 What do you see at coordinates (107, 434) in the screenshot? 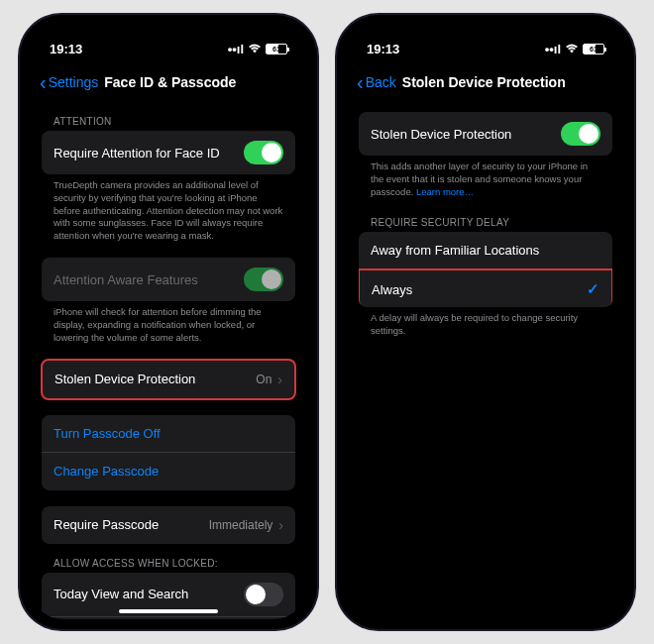
I see `turn-off-label: Turn Passcode Off` at bounding box center [107, 434].